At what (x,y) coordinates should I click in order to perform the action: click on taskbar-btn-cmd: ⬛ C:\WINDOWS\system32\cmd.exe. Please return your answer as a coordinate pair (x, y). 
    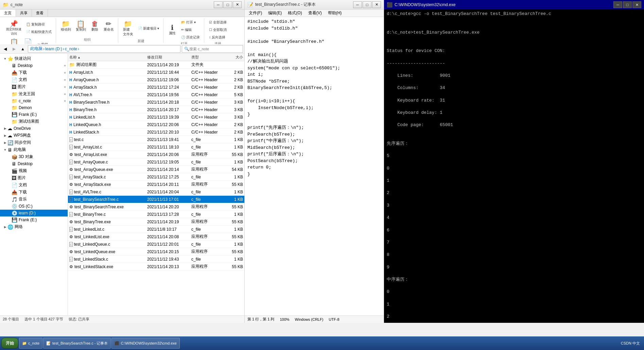
    Looking at the image, I should click on (145, 343).